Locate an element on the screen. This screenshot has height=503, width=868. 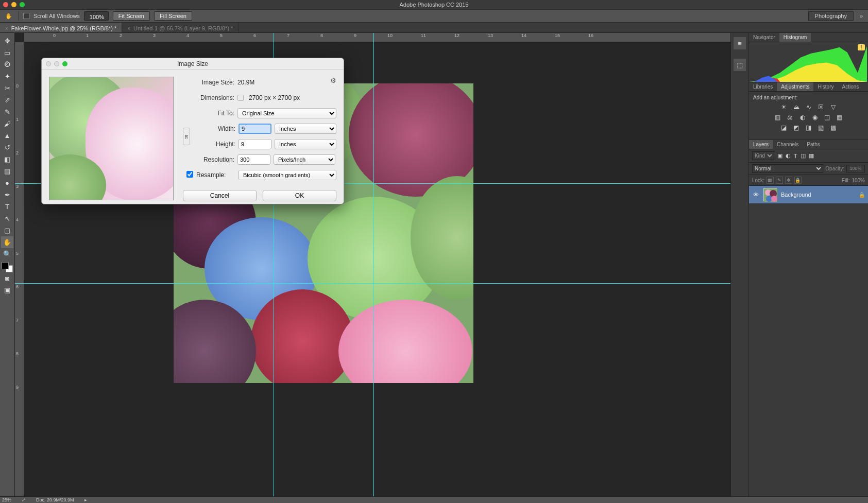
guide-vertical is located at coordinates (374, 265).